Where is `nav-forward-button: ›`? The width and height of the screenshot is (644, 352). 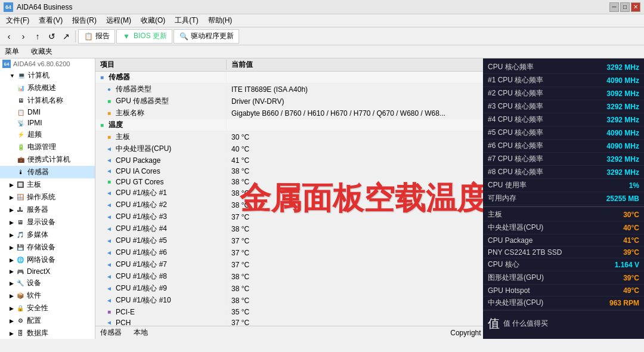 nav-forward-button: › is located at coordinates (23, 36).